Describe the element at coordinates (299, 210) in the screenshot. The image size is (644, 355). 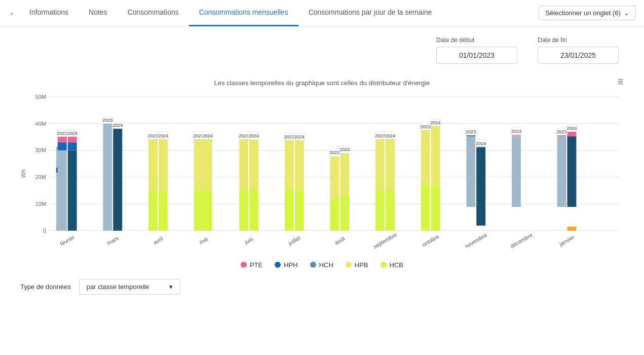
I see `bar-juil-2024-hcb` at that location.